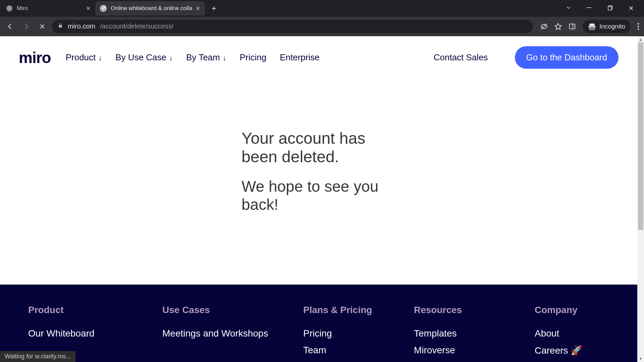  Describe the element at coordinates (144, 58) in the screenshot. I see `nav-item-use-case: By Use Case ↓` at that location.